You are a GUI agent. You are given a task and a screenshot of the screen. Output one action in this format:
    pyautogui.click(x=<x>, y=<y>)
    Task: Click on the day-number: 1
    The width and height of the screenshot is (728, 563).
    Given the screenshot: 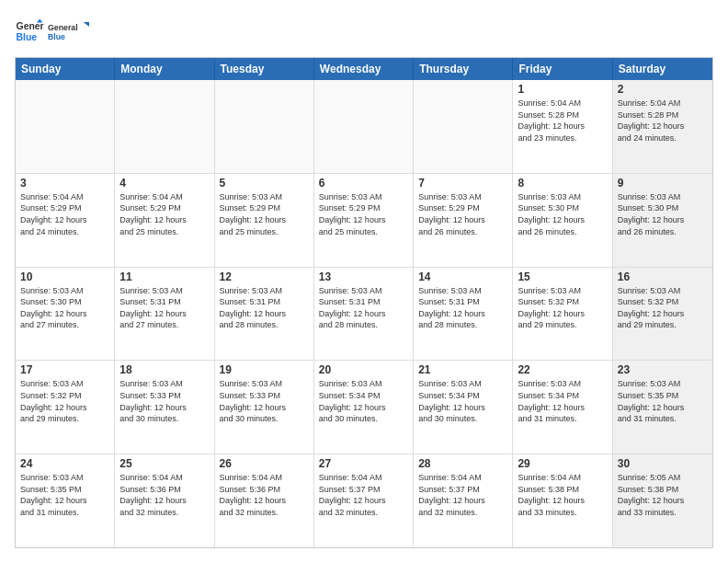 What is the action you would take?
    pyautogui.click(x=563, y=89)
    